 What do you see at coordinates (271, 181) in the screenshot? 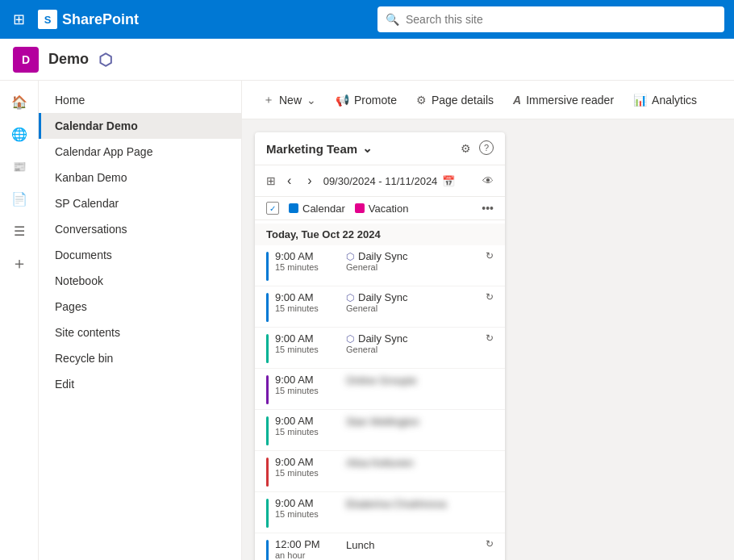
I see `grid-view-icon: ⊞` at bounding box center [271, 181].